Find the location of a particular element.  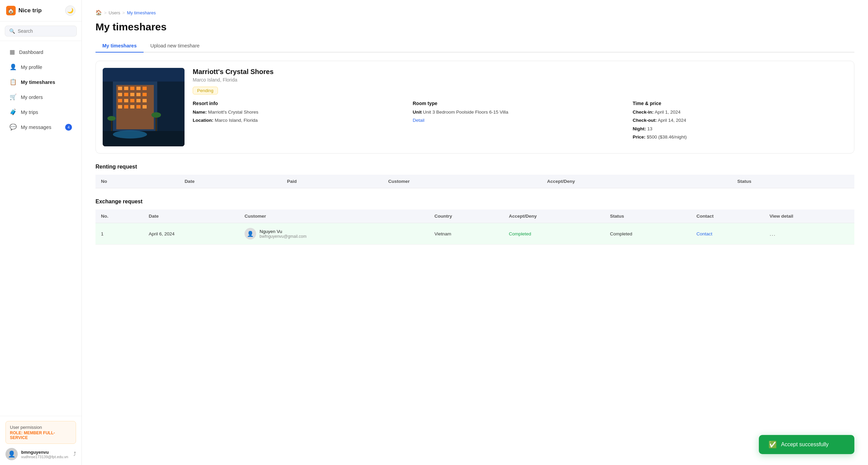

exchange-contact: Contact is located at coordinates (727, 234).